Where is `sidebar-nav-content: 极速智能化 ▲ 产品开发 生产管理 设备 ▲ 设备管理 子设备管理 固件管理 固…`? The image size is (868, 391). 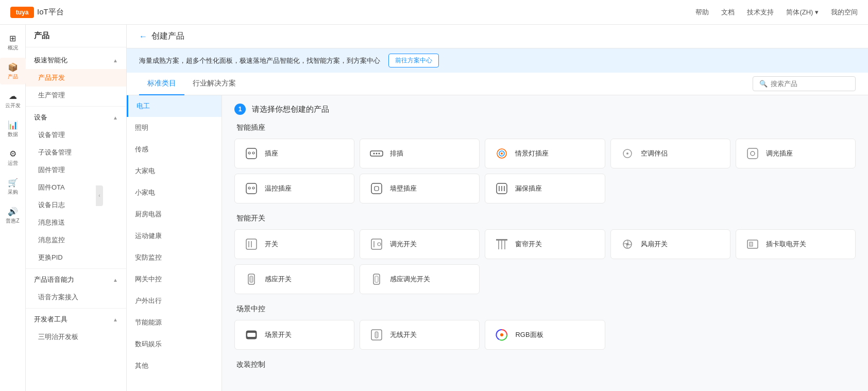
sidebar-nav-content: 极速智能化 ▲ 产品开发 生产管理 设备 ▲ 设备管理 子设备管理 固件管理 固… is located at coordinates (76, 219).